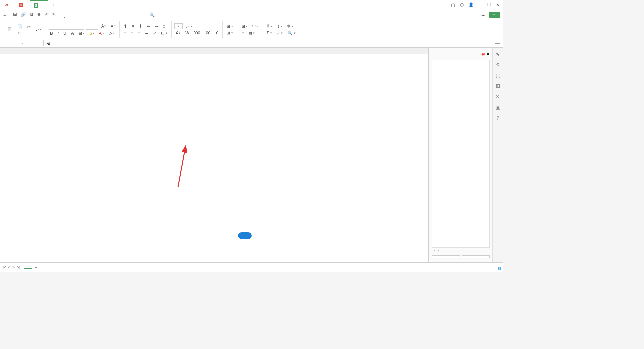 The image size is (644, 349). What do you see at coordinates (58, 33) in the screenshot?
I see `italic-icon: I` at bounding box center [58, 33].